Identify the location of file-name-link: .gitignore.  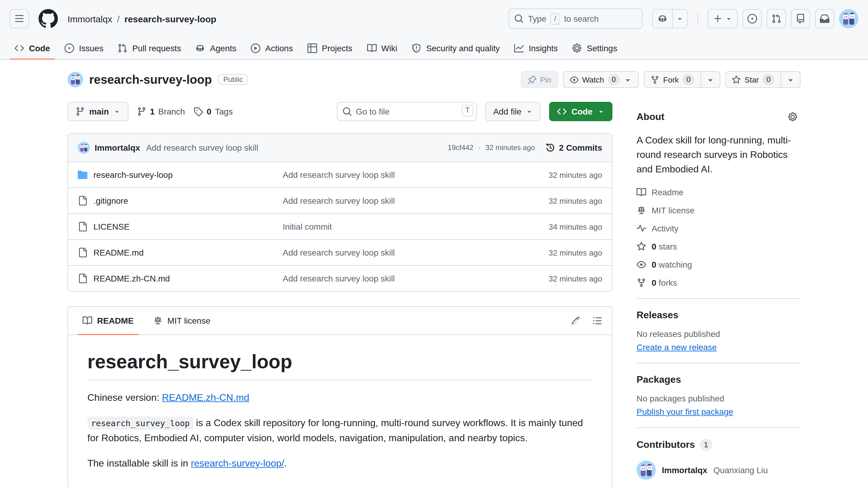
(180, 201).